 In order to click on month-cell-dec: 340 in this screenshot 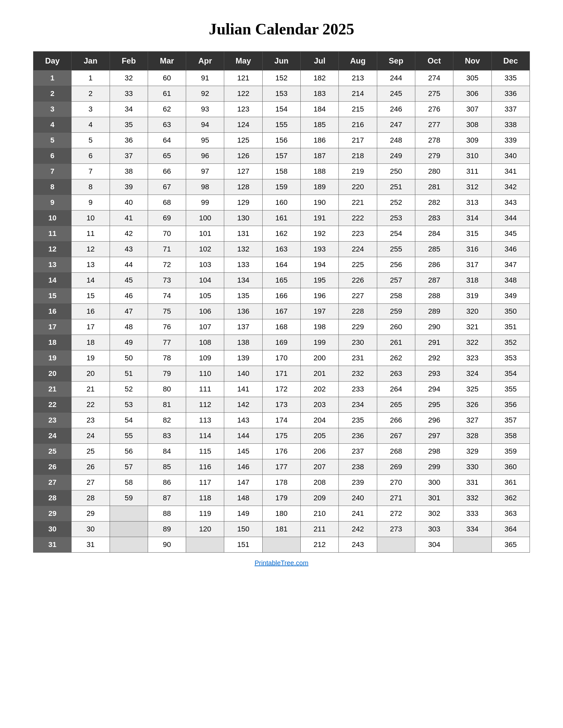, I will do `click(511, 156)`.